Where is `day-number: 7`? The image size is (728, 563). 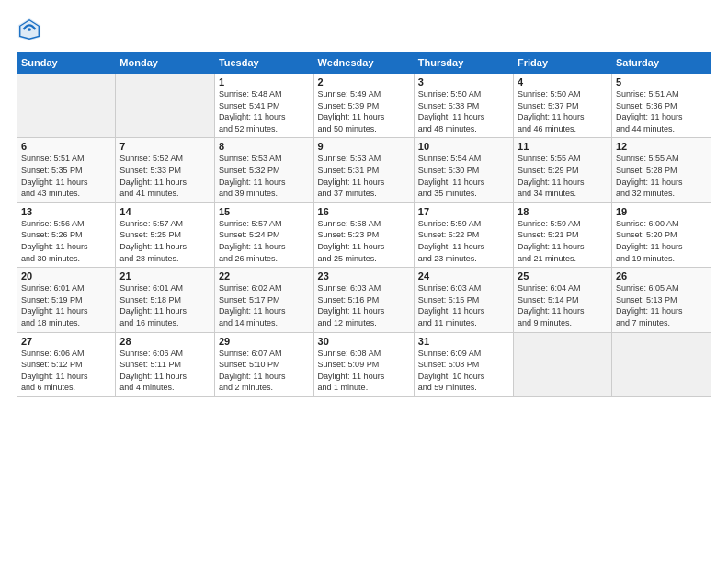 day-number: 7 is located at coordinates (165, 146).